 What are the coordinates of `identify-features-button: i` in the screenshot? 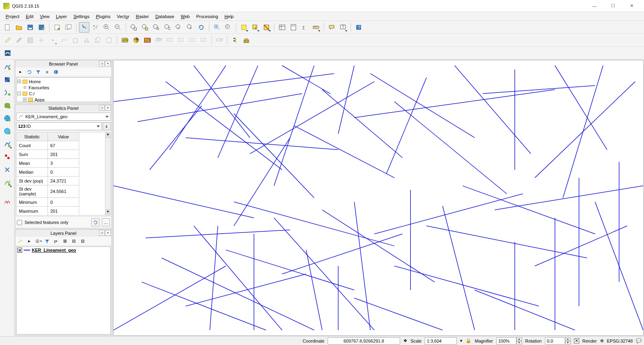 It's located at (228, 27).